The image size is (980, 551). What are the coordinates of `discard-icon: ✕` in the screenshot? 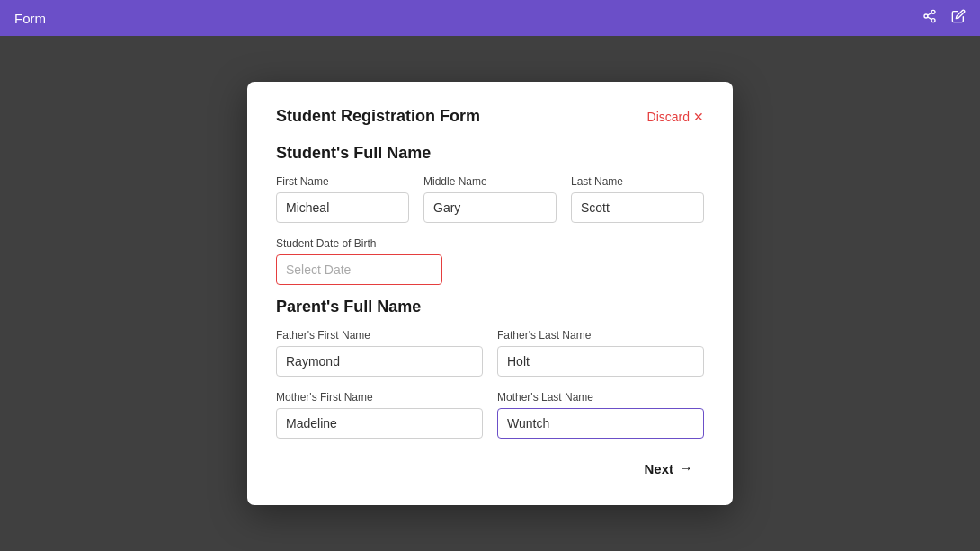 It's located at (699, 117).